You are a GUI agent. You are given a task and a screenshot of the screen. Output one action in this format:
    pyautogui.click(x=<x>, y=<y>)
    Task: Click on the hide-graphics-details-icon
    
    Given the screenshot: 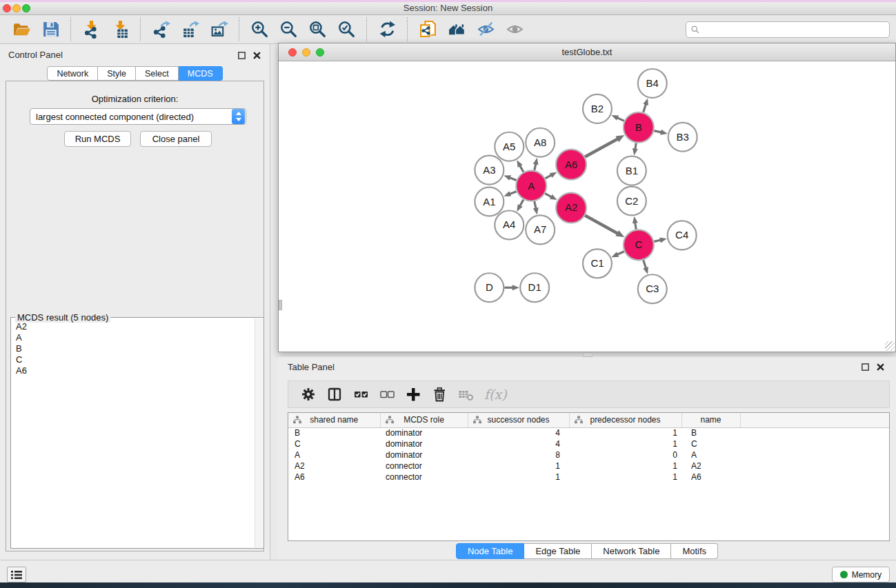 What is the action you would take?
    pyautogui.click(x=486, y=30)
    